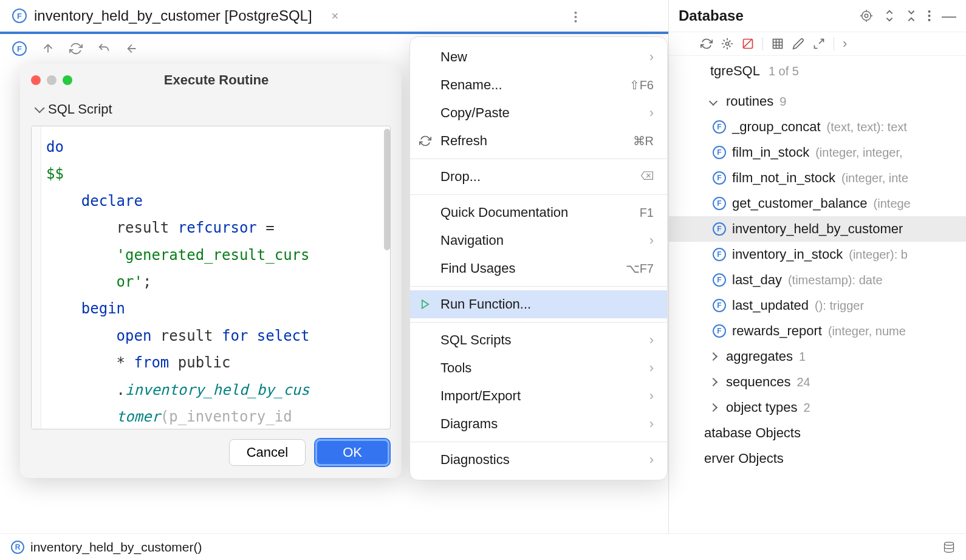 The width and height of the screenshot is (966, 560). I want to click on kebab-menu-icon, so click(576, 18).